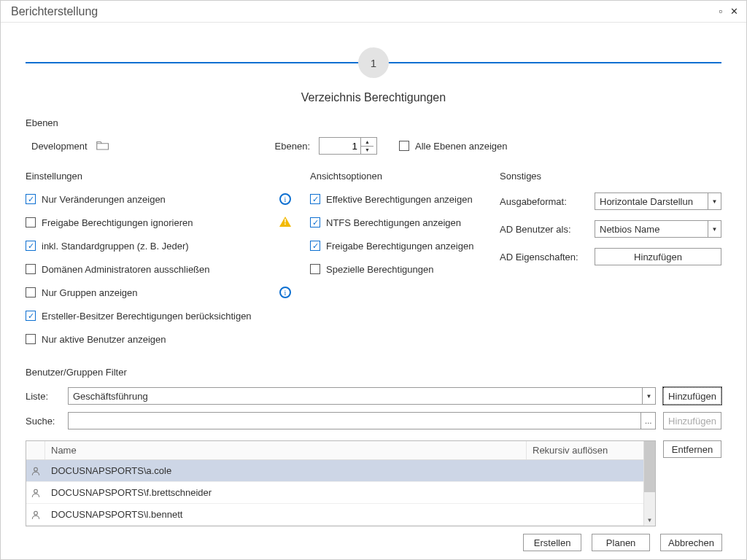 This screenshot has width=747, height=560. Describe the element at coordinates (355, 421) in the screenshot. I see `filter-search-input` at that location.